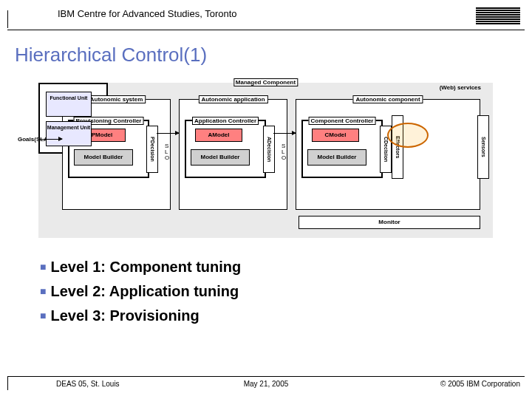 This screenshot has height=399, width=532. I want to click on bullet-text: Level 1: Component tuning, so click(146, 267).